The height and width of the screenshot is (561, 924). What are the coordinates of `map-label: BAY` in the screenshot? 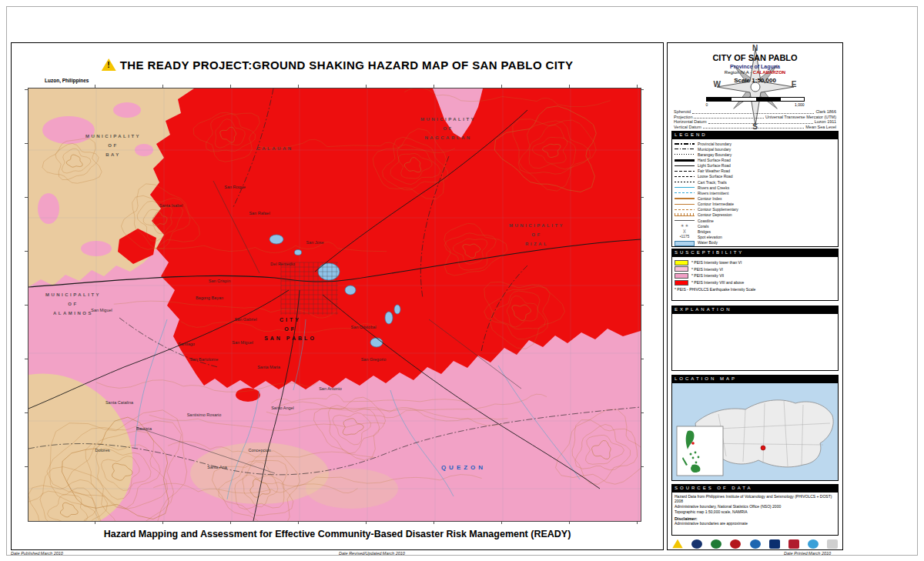 It's located at (113, 155).